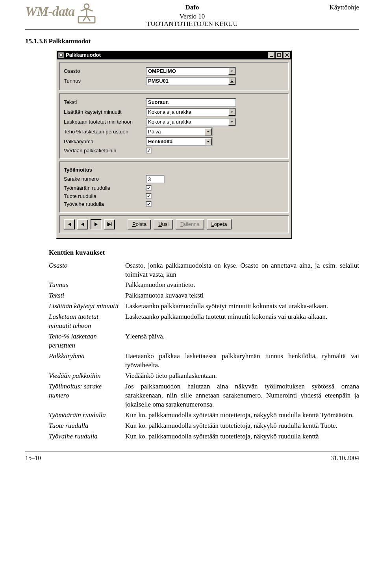  I want to click on close-button, so click(287, 55).